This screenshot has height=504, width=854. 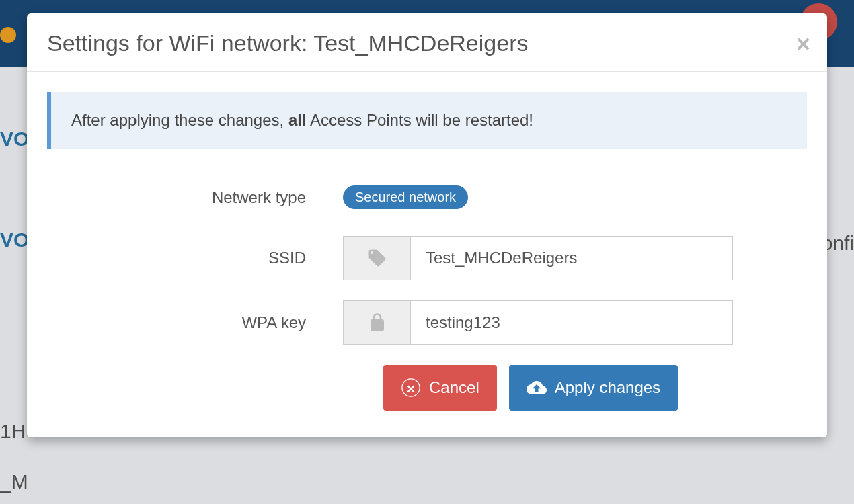 What do you see at coordinates (377, 258) in the screenshot?
I see `tag-icon` at bounding box center [377, 258].